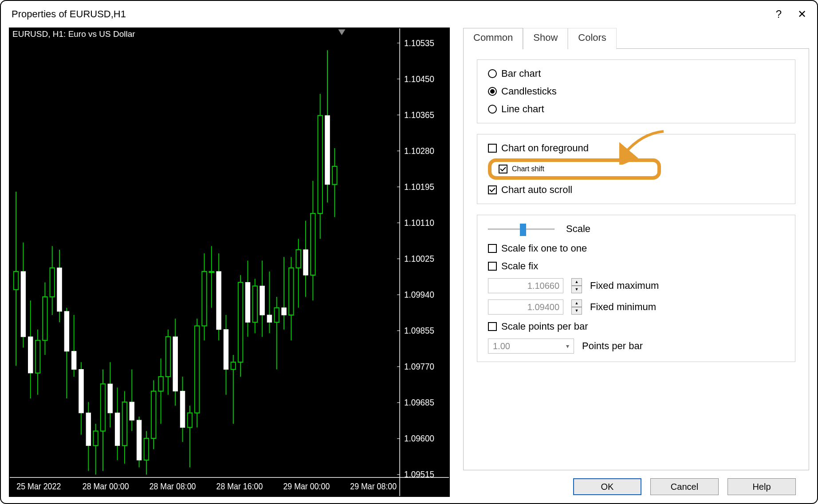  I want to click on fixed-max-input: 1.10660, so click(526, 286).